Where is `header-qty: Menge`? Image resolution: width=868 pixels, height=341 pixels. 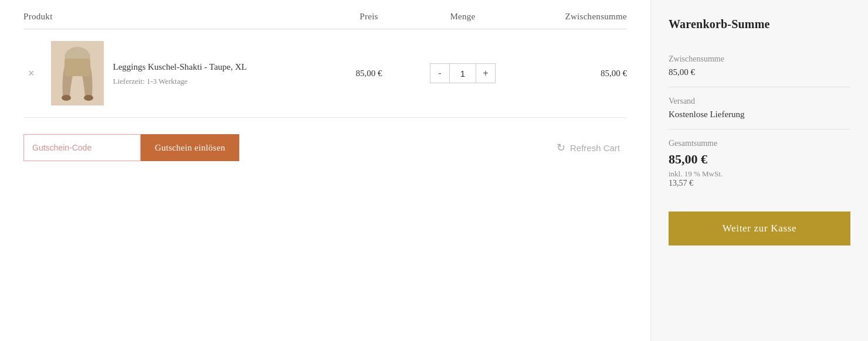
header-qty: Menge is located at coordinates (463, 16).